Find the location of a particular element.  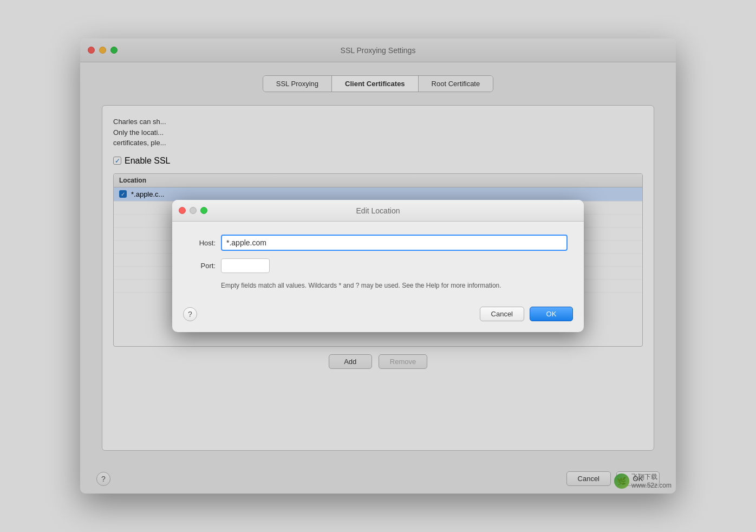

dialog-maximize-button is located at coordinates (204, 210).